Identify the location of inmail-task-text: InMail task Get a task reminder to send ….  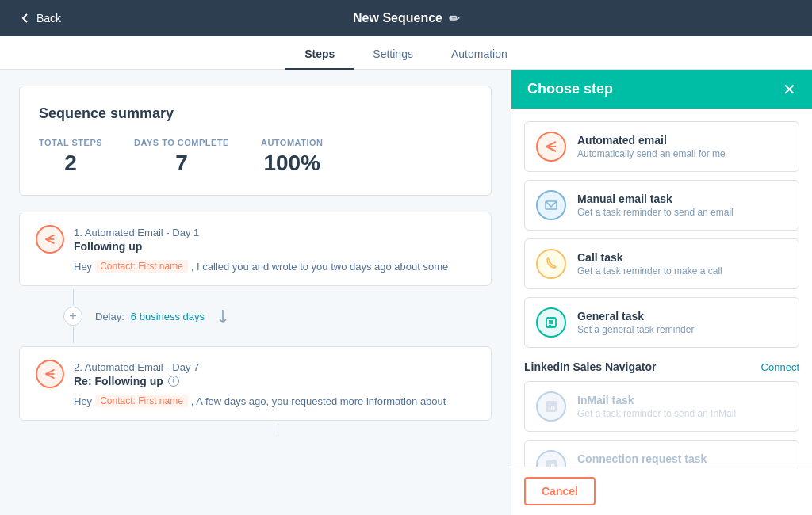
(657, 406).